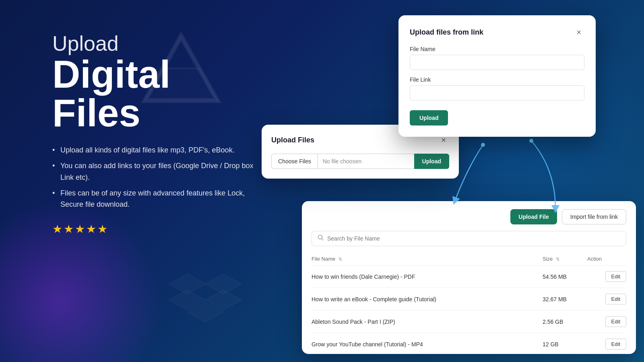 This screenshot has height=362, width=644. Describe the element at coordinates (427, 277) in the screenshot. I see `file-name-cell: How to win friends (Dale Carnegie) - PDF` at that location.